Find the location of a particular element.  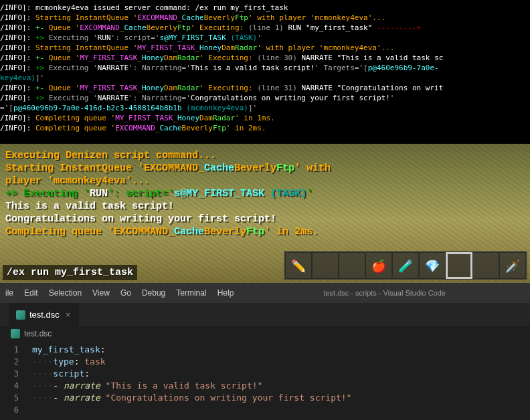

window-title: test.dsc - scripts - Visual Studio Code is located at coordinates (384, 293).